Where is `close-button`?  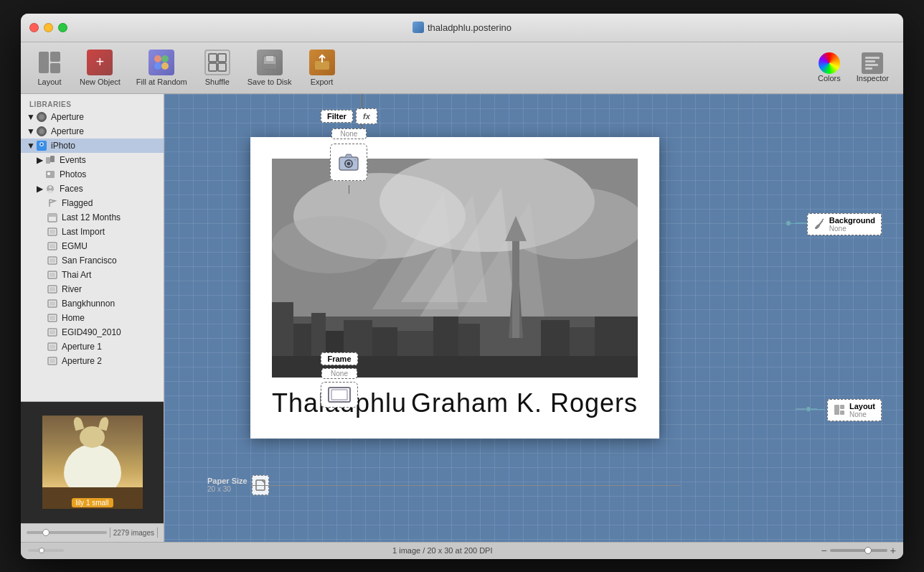 close-button is located at coordinates (34, 27).